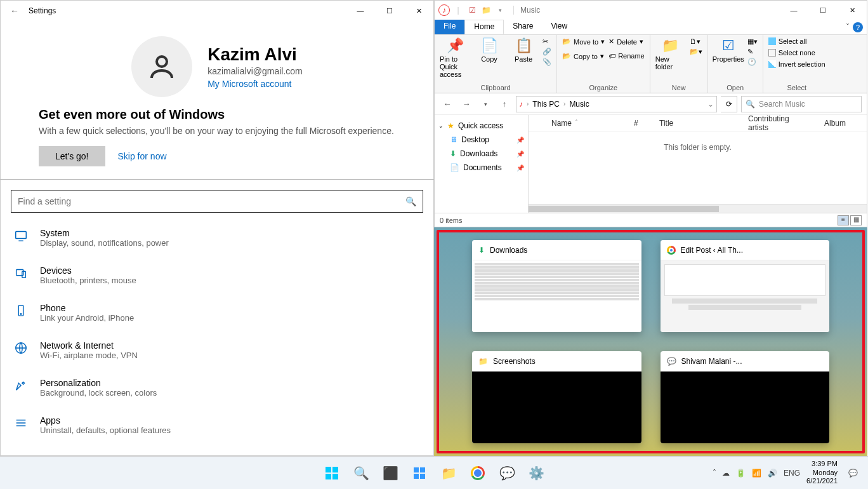 Image resolution: width=868 pixels, height=489 pixels. I want to click on paste-button: 📋Paste, so click(523, 50).